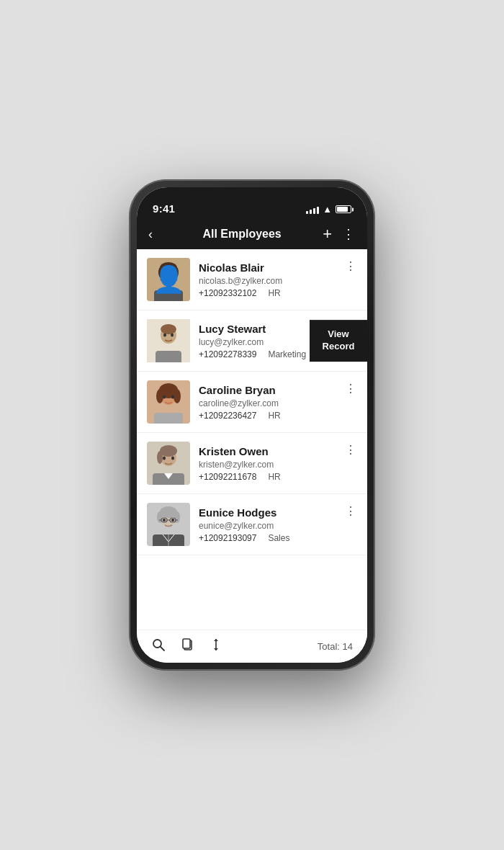 The width and height of the screenshot is (504, 850). What do you see at coordinates (228, 538) in the screenshot?
I see `employee-phone: +12092193097` at bounding box center [228, 538].